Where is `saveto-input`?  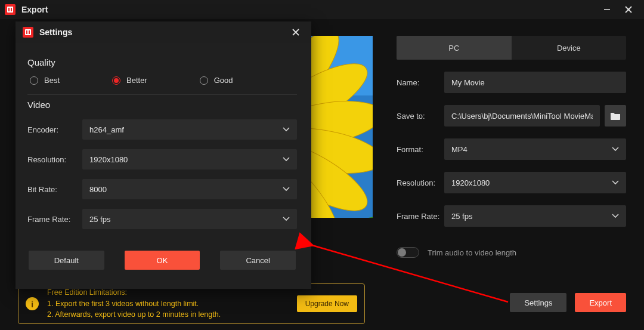 saveto-input is located at coordinates (522, 116).